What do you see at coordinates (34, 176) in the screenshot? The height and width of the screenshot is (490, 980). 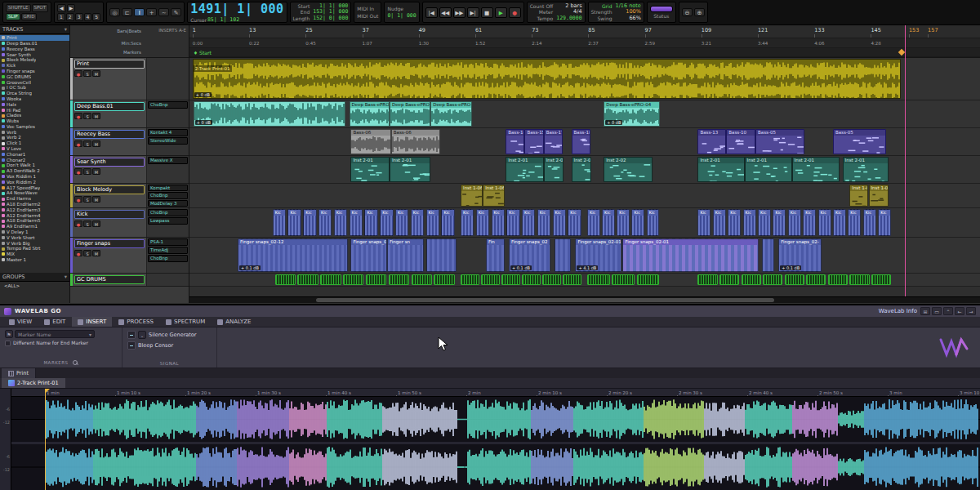 I see `sidebar-track-item-vox-riddim-1: Vox Riddim 1` at bounding box center [34, 176].